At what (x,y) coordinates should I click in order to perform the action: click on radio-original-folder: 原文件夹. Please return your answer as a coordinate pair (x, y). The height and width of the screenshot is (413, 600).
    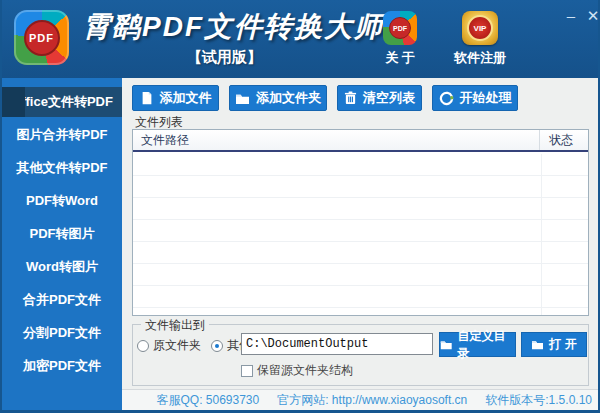
    Looking at the image, I should click on (169, 346).